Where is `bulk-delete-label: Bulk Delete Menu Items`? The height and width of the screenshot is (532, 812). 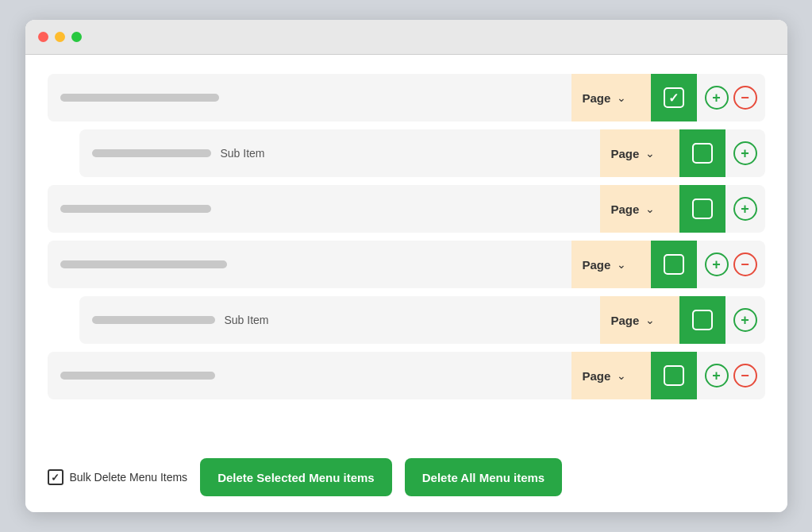
bulk-delete-label: Bulk Delete Menu Items is located at coordinates (129, 477).